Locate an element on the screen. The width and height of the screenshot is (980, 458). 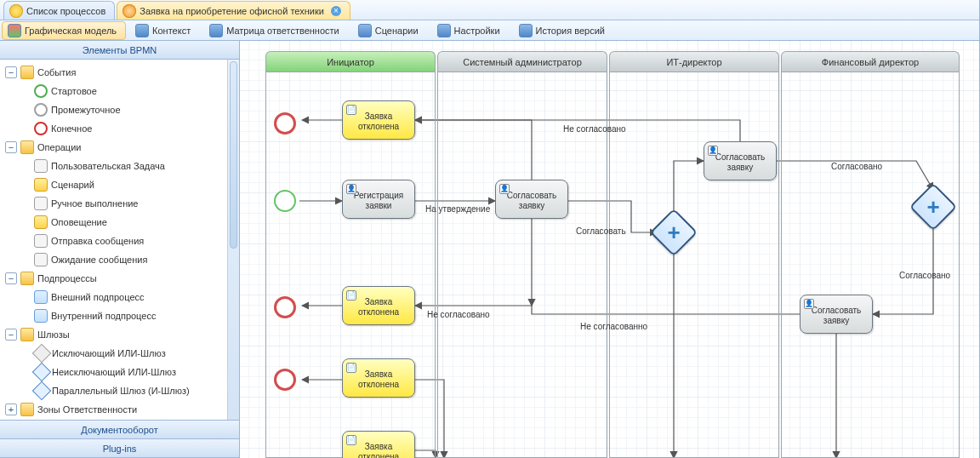
palette-item-end-event: Конечное is located at coordinates (114, 129).